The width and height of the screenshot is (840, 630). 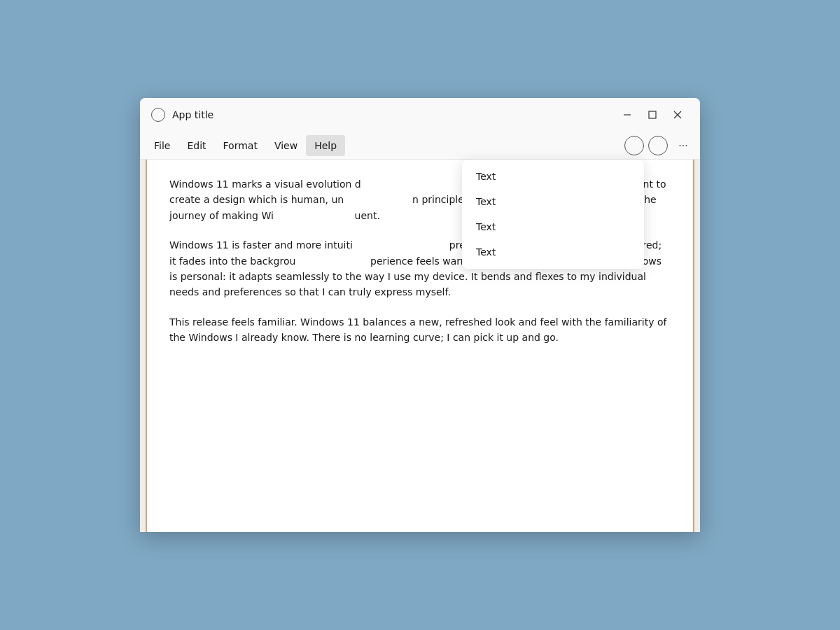 What do you see at coordinates (394, 115) in the screenshot?
I see `window-title: App title` at bounding box center [394, 115].